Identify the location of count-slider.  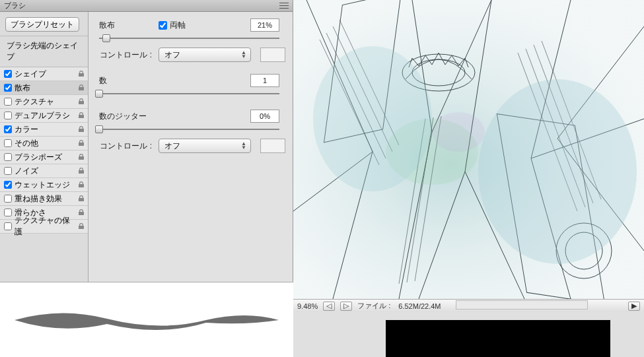
(189, 94).